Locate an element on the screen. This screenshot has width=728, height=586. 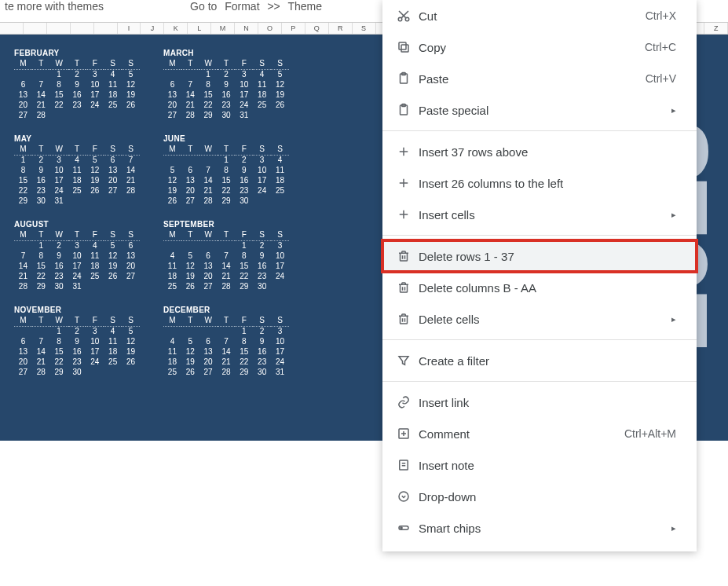
menu-delete-cols: Delete columns B - AA is located at coordinates (540, 288).